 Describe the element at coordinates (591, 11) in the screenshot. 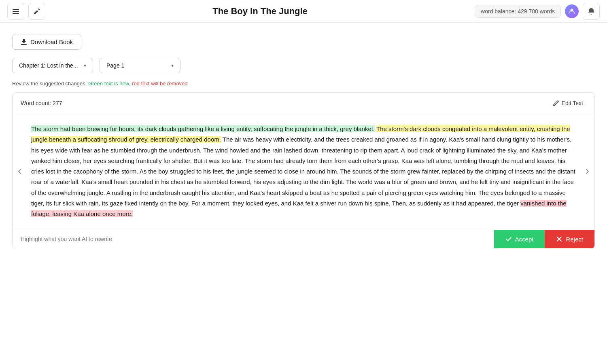

I see `bell-icon` at that location.